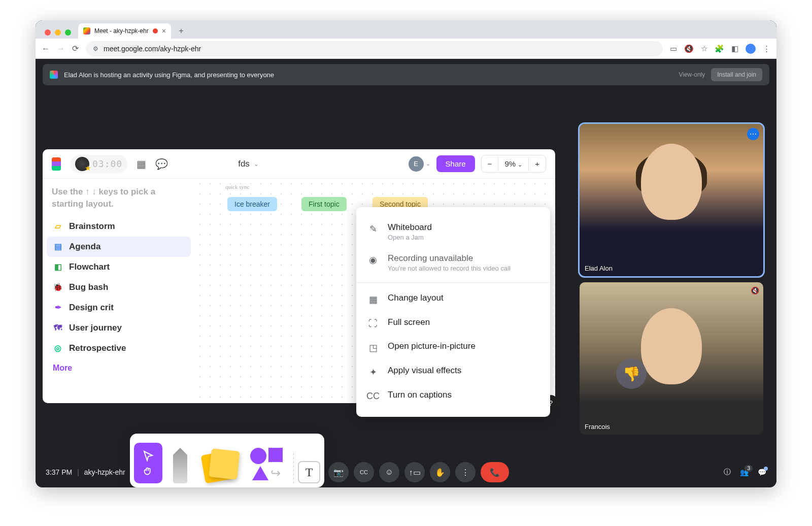  I want to click on camera-button: 📷, so click(339, 472).